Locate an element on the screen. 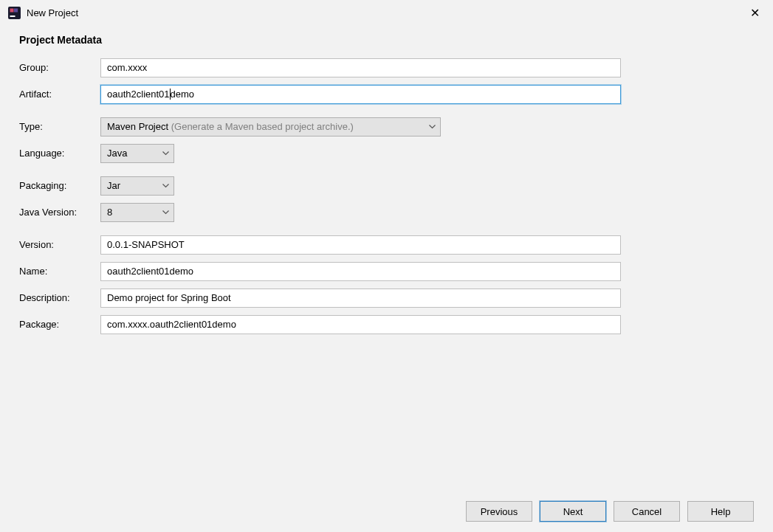  previous-button: Previous is located at coordinates (499, 511).